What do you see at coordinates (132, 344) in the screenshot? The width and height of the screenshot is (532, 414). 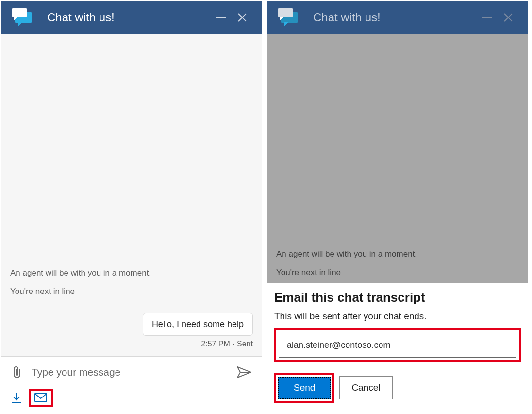 I see `message-meta: 2:57 PM - Sent` at bounding box center [132, 344].